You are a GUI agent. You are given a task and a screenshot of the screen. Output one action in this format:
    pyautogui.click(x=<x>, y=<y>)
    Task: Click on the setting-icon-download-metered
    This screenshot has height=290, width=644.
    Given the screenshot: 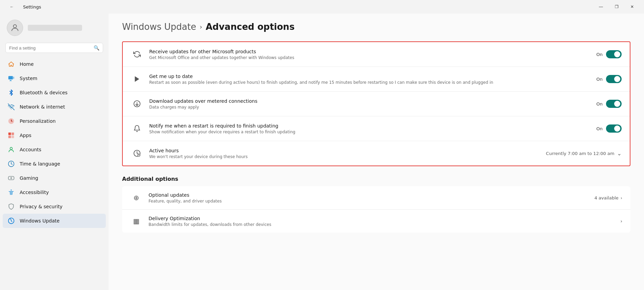 What is the action you would take?
    pyautogui.click(x=137, y=104)
    